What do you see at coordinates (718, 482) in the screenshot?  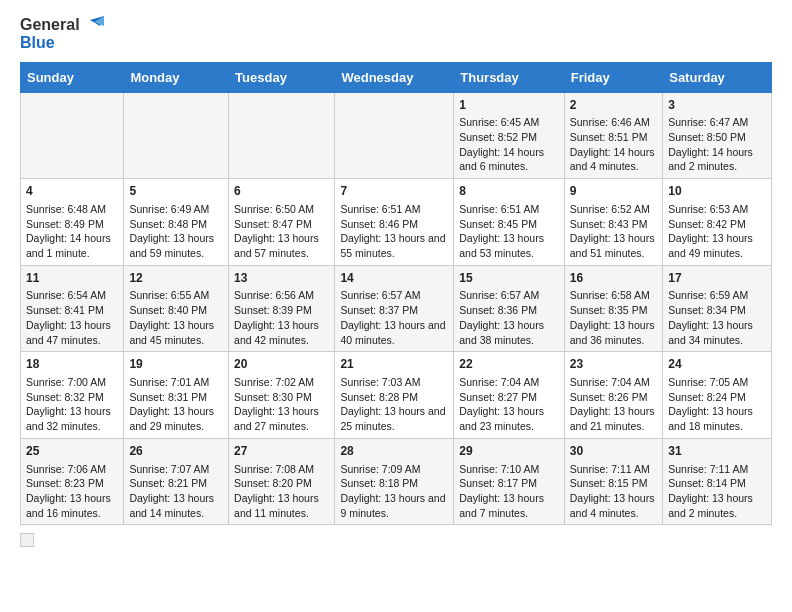 I see `day-cell: 31Sunrise: 7:11 AMSunset: 8:14 PMDayligh…` at bounding box center [718, 482].